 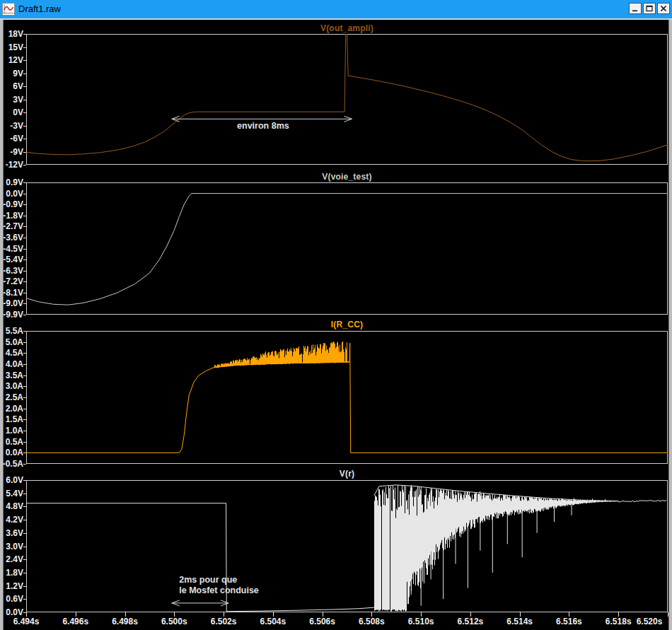 I want to click on y-tick-label: -9.9V, so click(x=11, y=315).